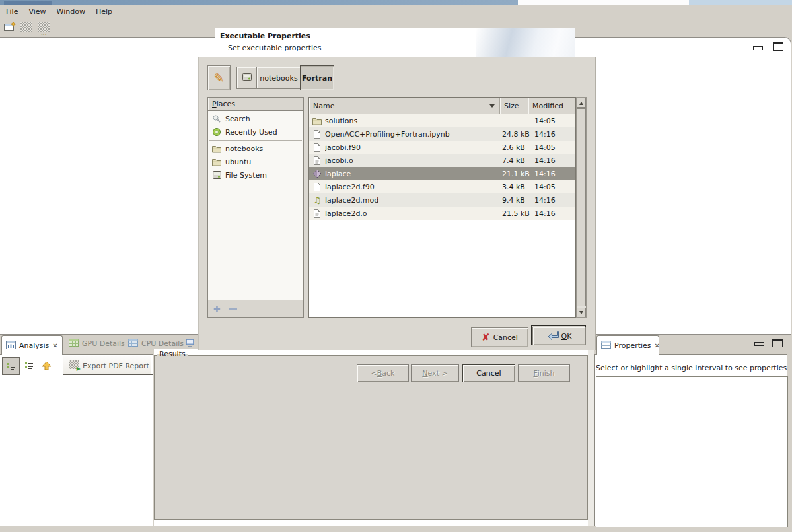 This screenshot has width=792, height=532. I want to click on file-row-solutions: solutions 14:05, so click(443, 121).